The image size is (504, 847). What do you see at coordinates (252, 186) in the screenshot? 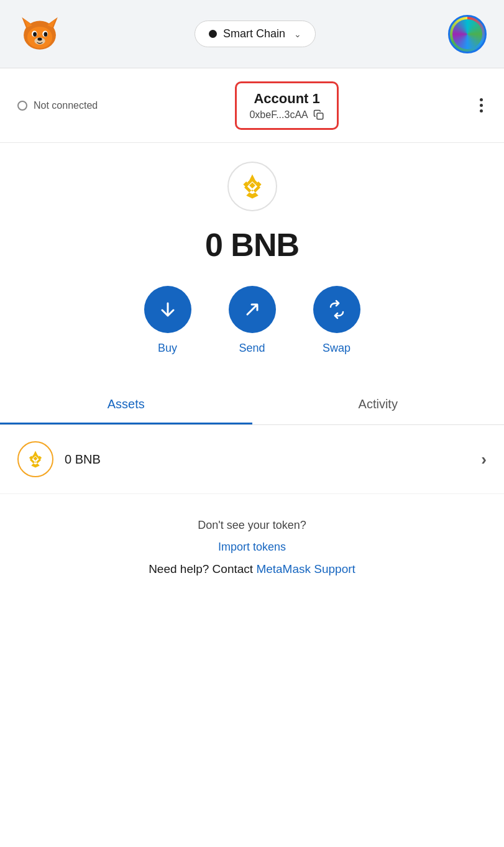
I see `bnb-token-icon` at bounding box center [252, 186].